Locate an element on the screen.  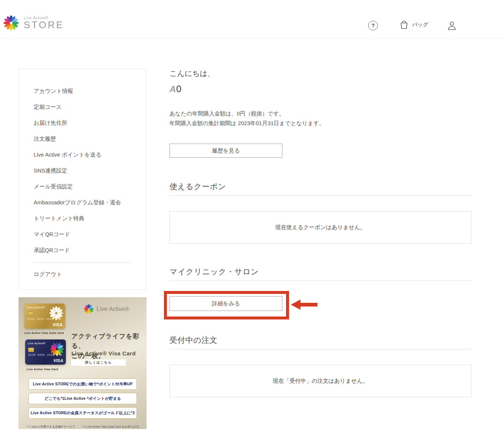
sidebar-item-label: SNS連携設定 is located at coordinates (50, 170).